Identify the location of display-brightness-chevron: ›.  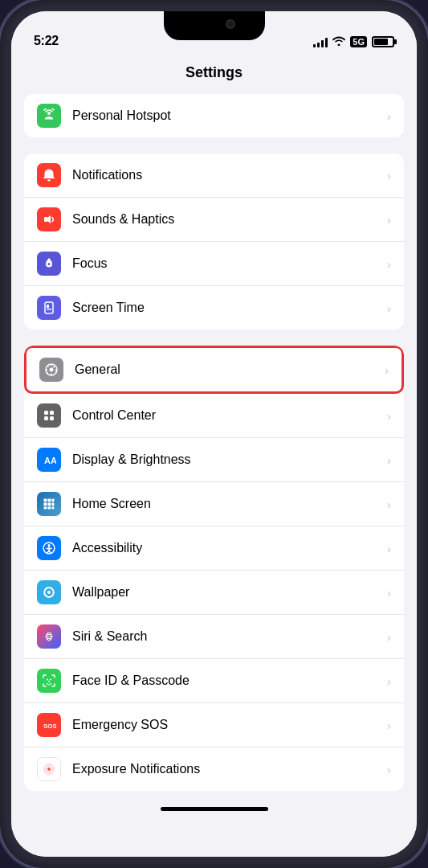
(389, 460).